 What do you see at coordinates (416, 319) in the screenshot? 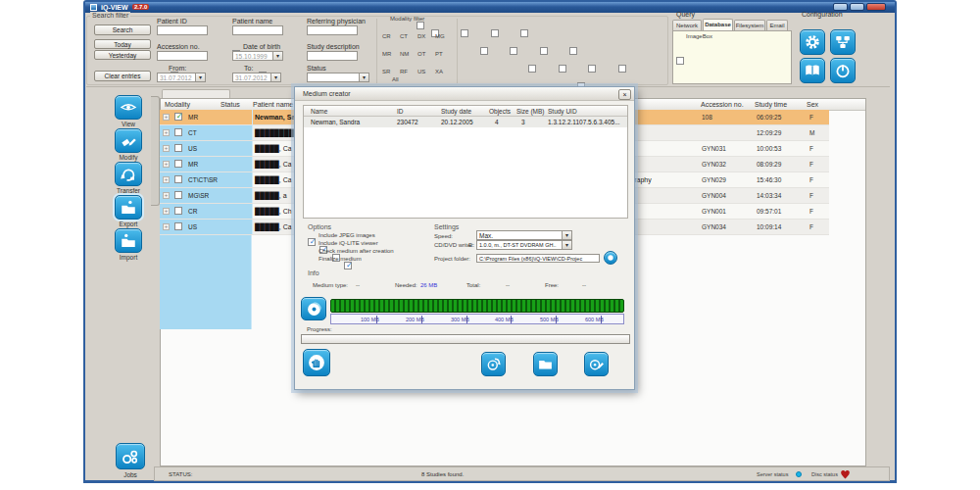
I see `capacity-tick: 200 MB` at bounding box center [416, 319].